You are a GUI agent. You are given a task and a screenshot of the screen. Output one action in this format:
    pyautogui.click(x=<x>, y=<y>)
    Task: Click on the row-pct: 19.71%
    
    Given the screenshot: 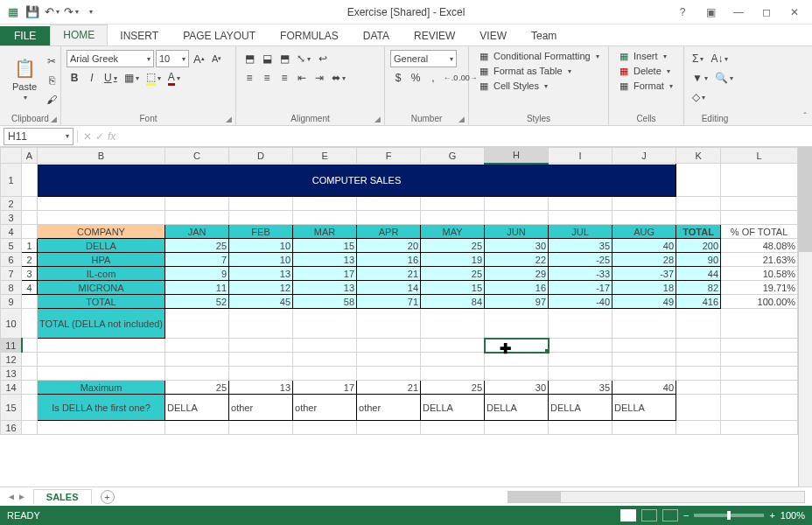 What is the action you would take?
    pyautogui.click(x=760, y=288)
    